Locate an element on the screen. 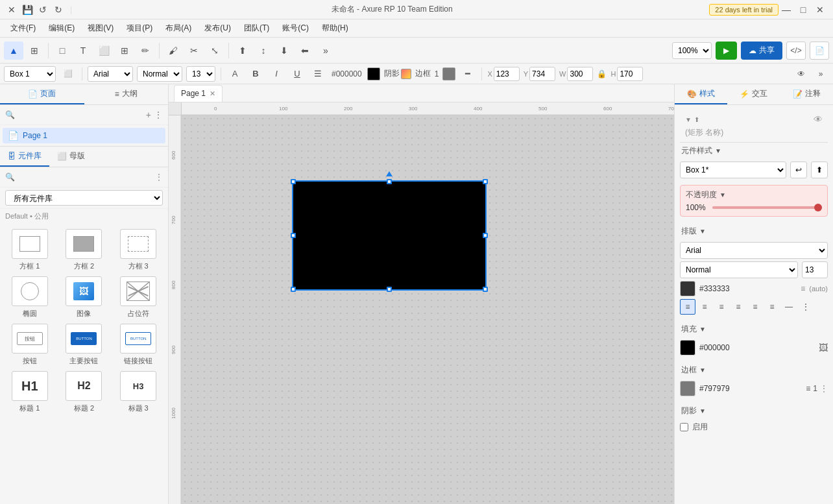 This screenshot has height=504, width=833. close-app-icon: ✕ is located at coordinates (12, 10).